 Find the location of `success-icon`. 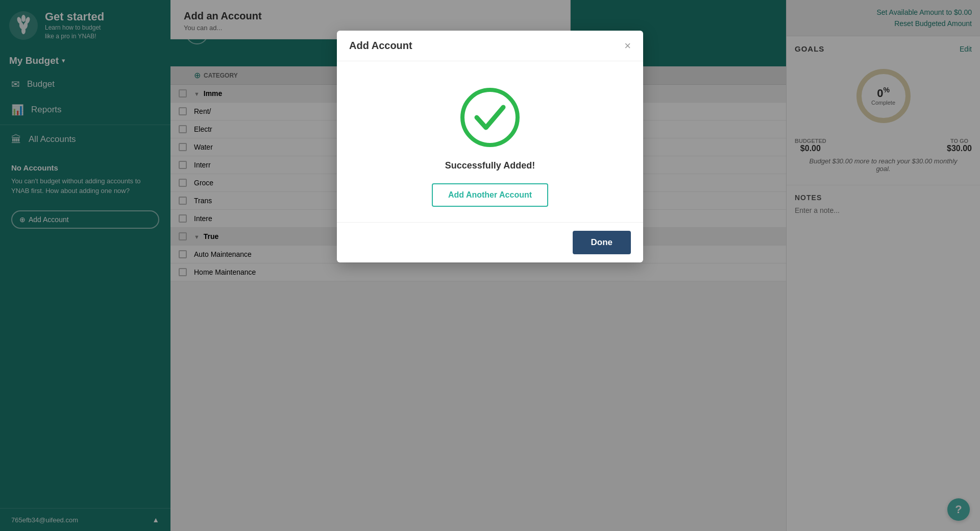

success-icon is located at coordinates (490, 117).